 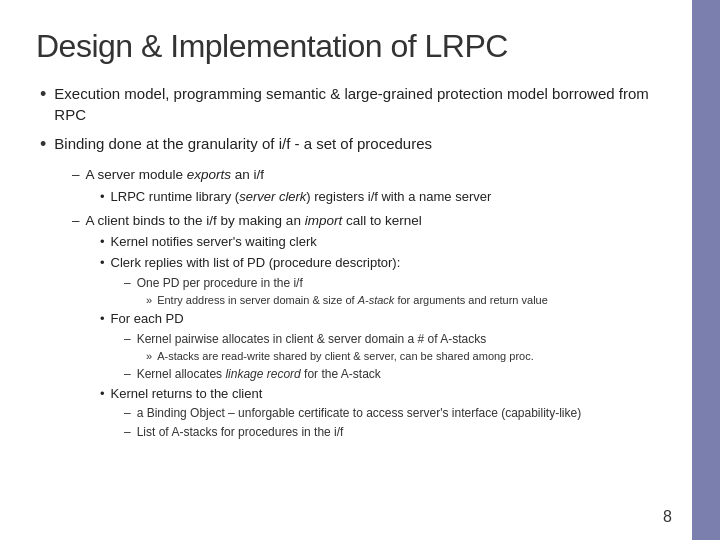 I want to click on dash-1: –, so click(x=76, y=175).